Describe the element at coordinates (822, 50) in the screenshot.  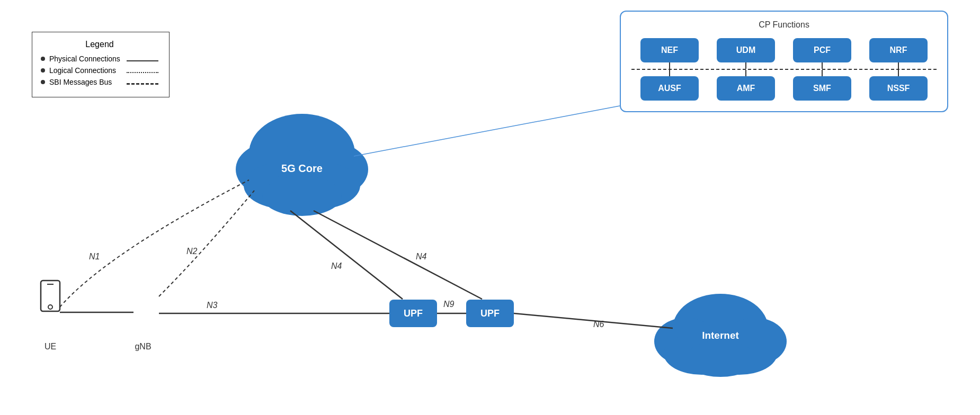
I see `pcf-box: PCF` at that location.